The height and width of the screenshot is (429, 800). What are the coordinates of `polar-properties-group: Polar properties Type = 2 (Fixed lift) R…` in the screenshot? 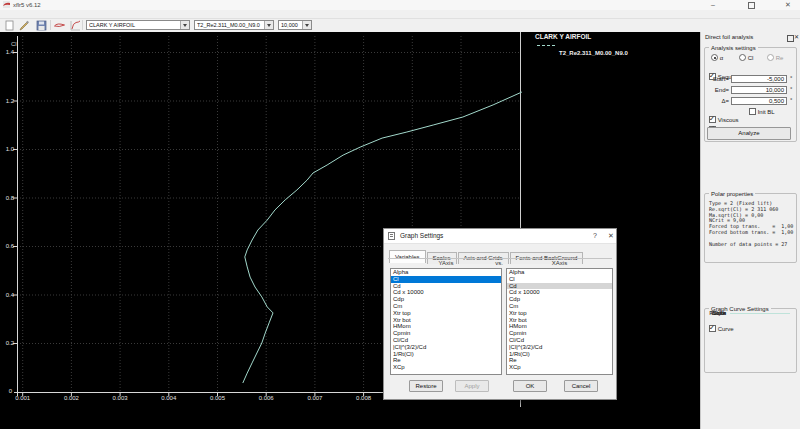 It's located at (750, 228).